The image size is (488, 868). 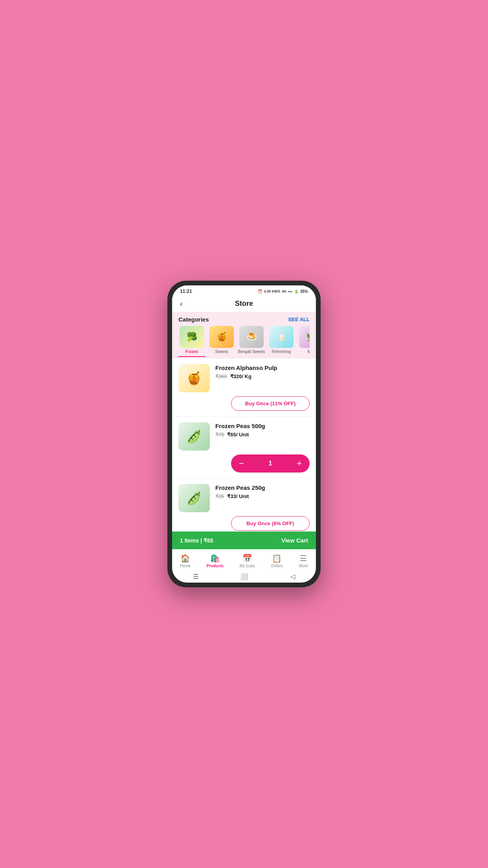 What do you see at coordinates (262, 368) in the screenshot?
I see `product-name-alphanso: Frozen Alphanso Pulp` at bounding box center [262, 368].